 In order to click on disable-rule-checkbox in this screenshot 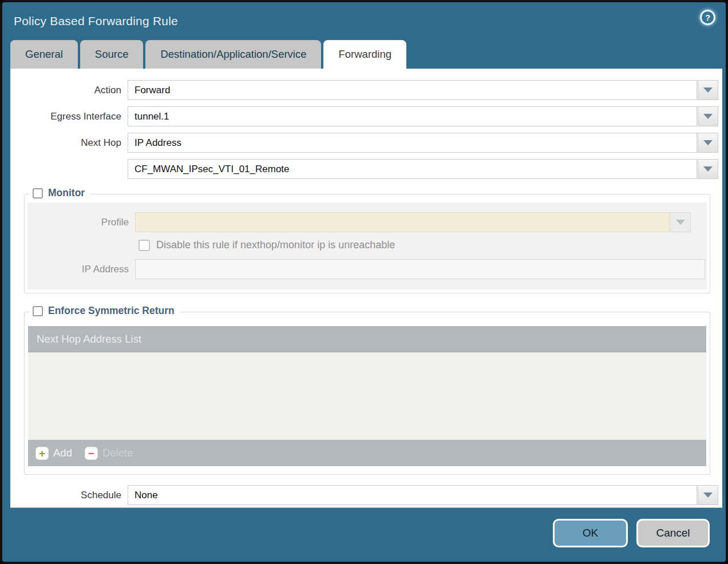, I will do `click(144, 245)`.